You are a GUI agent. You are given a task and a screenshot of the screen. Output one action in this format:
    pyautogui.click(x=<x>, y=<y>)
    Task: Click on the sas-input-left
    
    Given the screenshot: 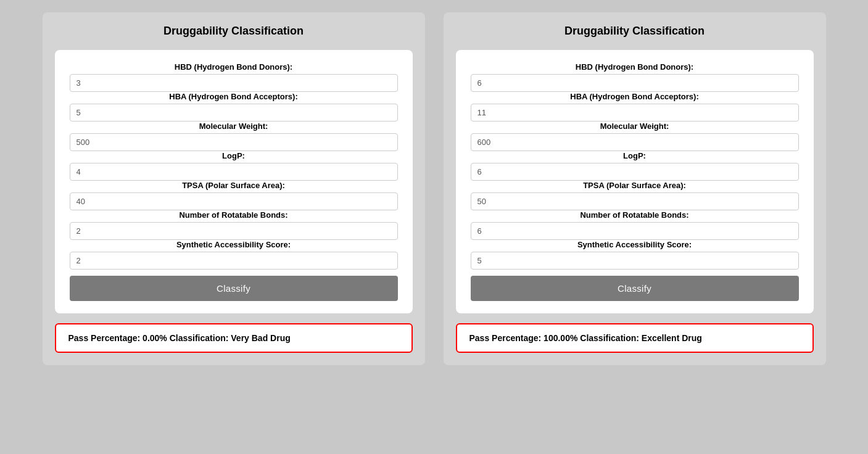 What is the action you would take?
    pyautogui.click(x=234, y=260)
    